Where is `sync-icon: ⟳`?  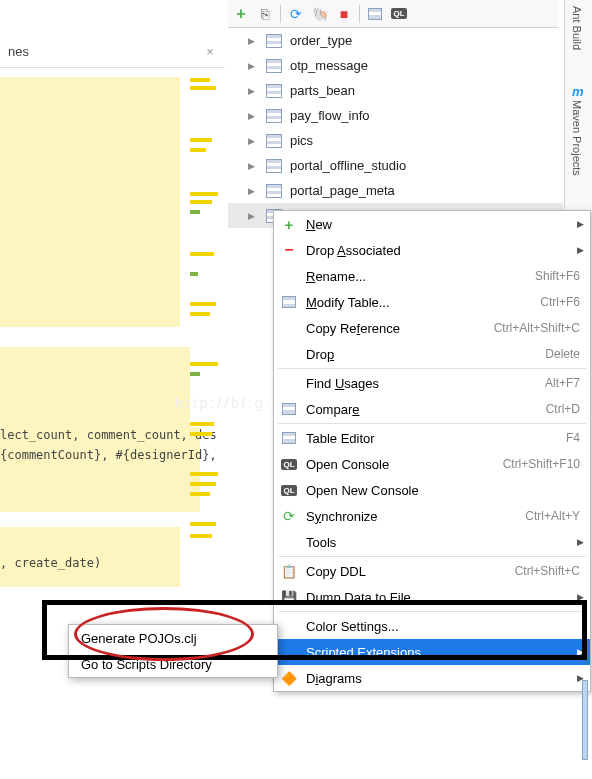
sync-icon: ⟳ is located at coordinates (289, 516).